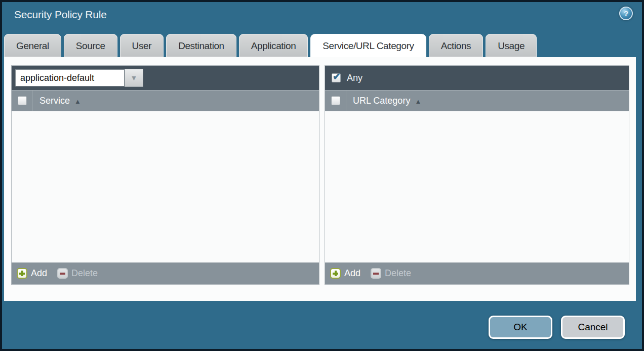 Image resolution: width=644 pixels, height=351 pixels. Describe the element at coordinates (511, 46) in the screenshot. I see `tab-usage: Usage` at that location.